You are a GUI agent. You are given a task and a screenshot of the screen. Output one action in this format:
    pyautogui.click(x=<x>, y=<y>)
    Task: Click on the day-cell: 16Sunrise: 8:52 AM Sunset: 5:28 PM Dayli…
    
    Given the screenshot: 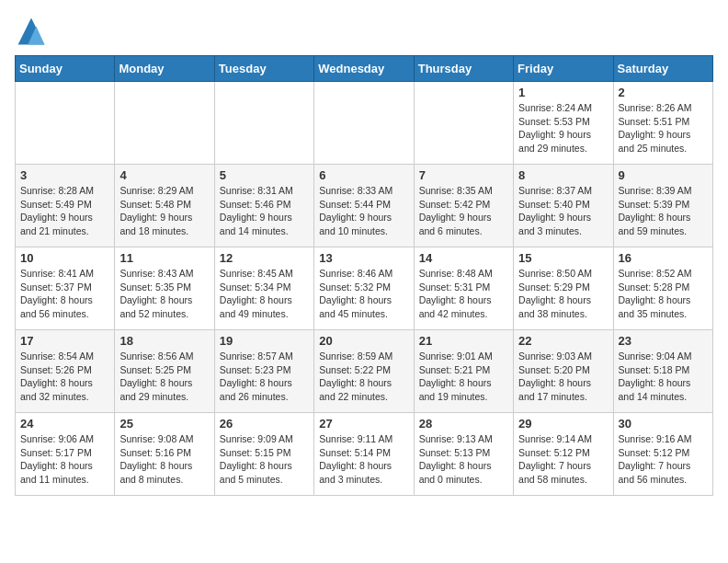 What is the action you would take?
    pyautogui.click(x=663, y=289)
    